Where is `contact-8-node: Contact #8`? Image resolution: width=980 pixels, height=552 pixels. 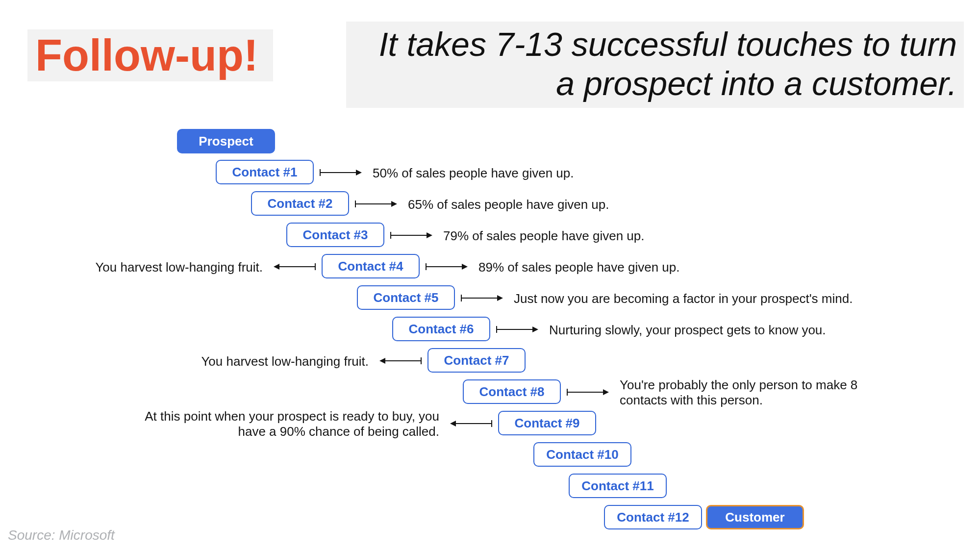 contact-8-node: Contact #8 is located at coordinates (512, 392).